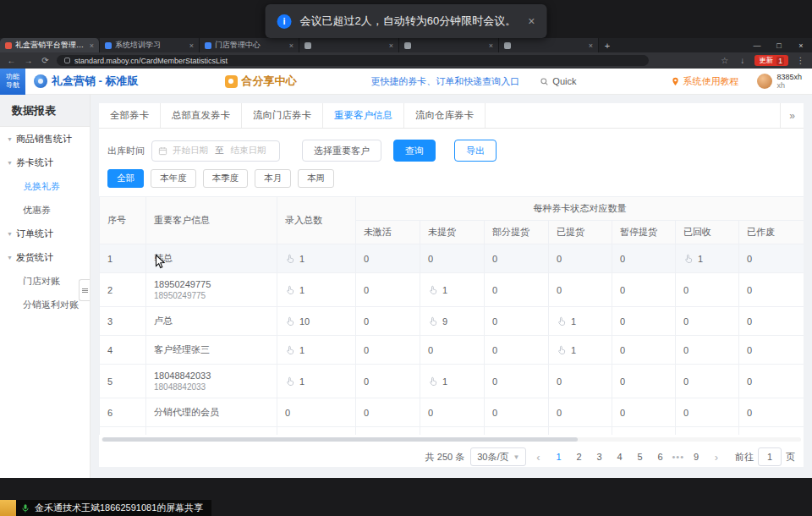 The height and width of the screenshot is (516, 812). Describe the element at coordinates (475, 151) in the screenshot. I see `export-button: 导出` at that location.